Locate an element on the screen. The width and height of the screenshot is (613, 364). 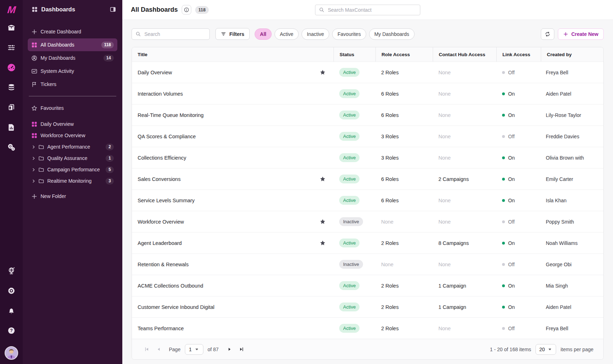
brand-logo: M is located at coordinates (11, 10).